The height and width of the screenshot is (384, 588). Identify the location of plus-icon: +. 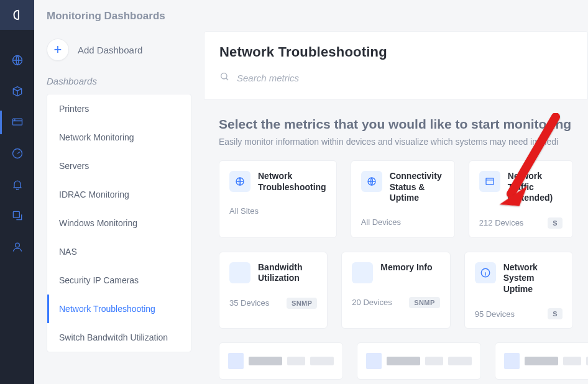
(58, 50).